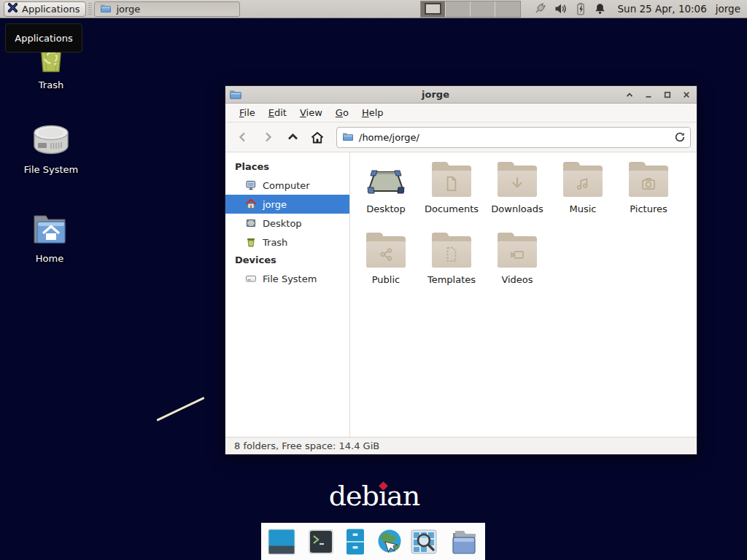 Image resolution: width=747 pixels, height=560 pixels. Describe the element at coordinates (386, 181) in the screenshot. I see `desktop-emblem-icon` at that location.